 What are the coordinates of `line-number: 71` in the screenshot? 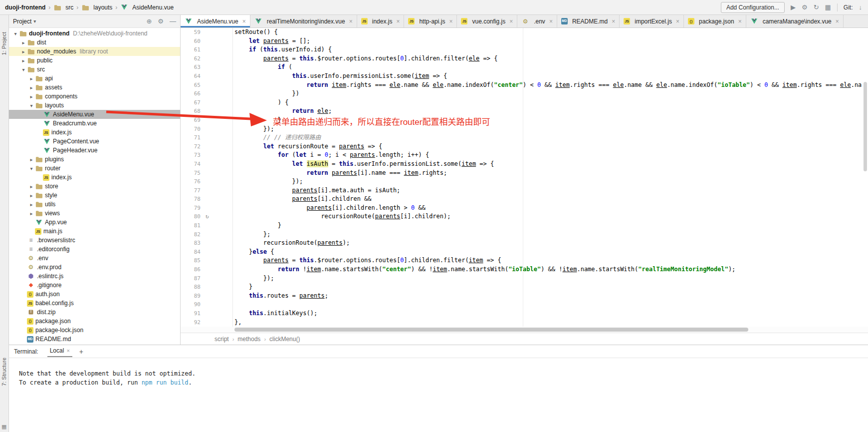 It's located at (192, 138).